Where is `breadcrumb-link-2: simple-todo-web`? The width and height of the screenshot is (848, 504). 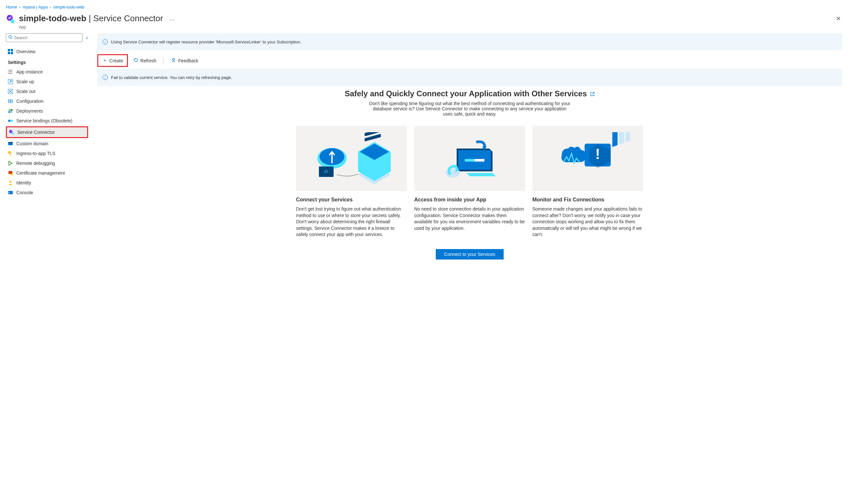
breadcrumb-link-2: simple-todo-web is located at coordinates (69, 7).